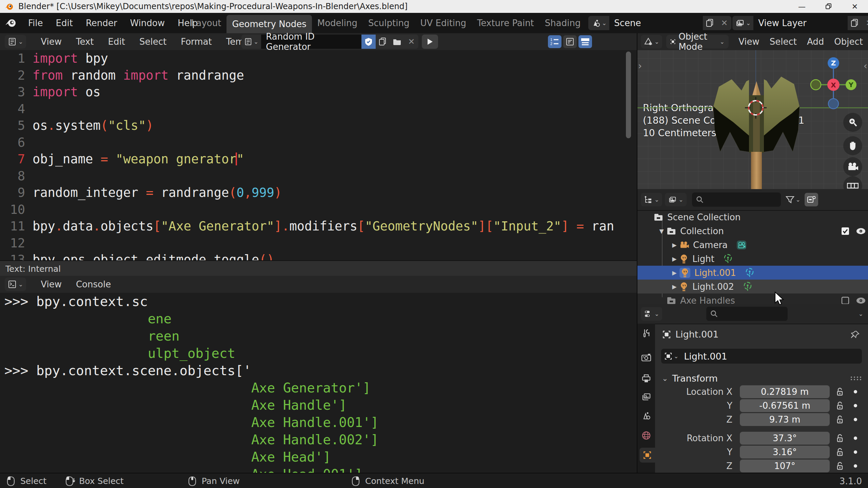 The height and width of the screenshot is (488, 868). Describe the element at coordinates (783, 42) in the screenshot. I see `viewport-menu-select: Select` at that location.